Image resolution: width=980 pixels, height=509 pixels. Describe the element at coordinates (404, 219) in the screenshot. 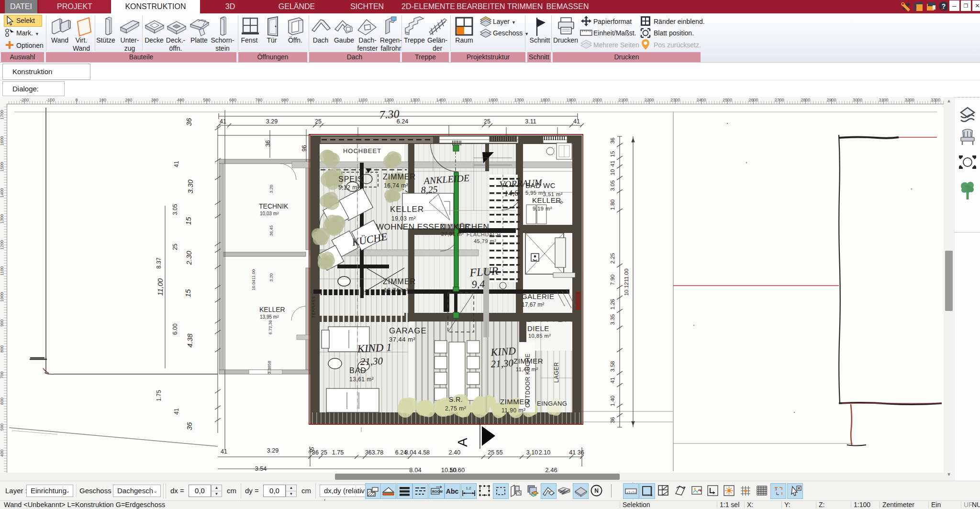

I see `svg-text: 19,03 m²` at that location.